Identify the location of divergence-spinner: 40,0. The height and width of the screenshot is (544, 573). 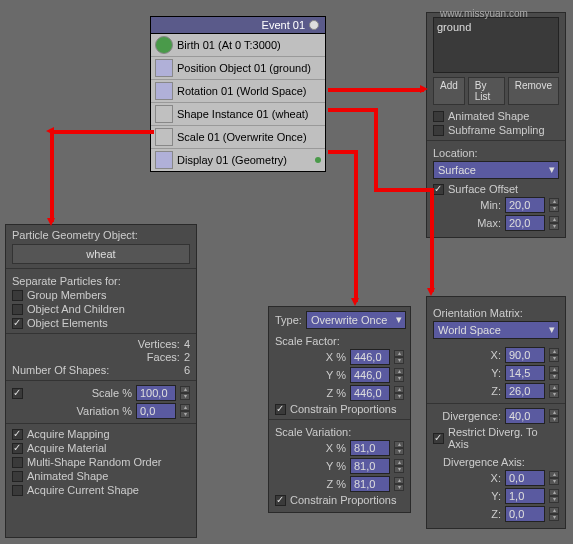
(525, 416).